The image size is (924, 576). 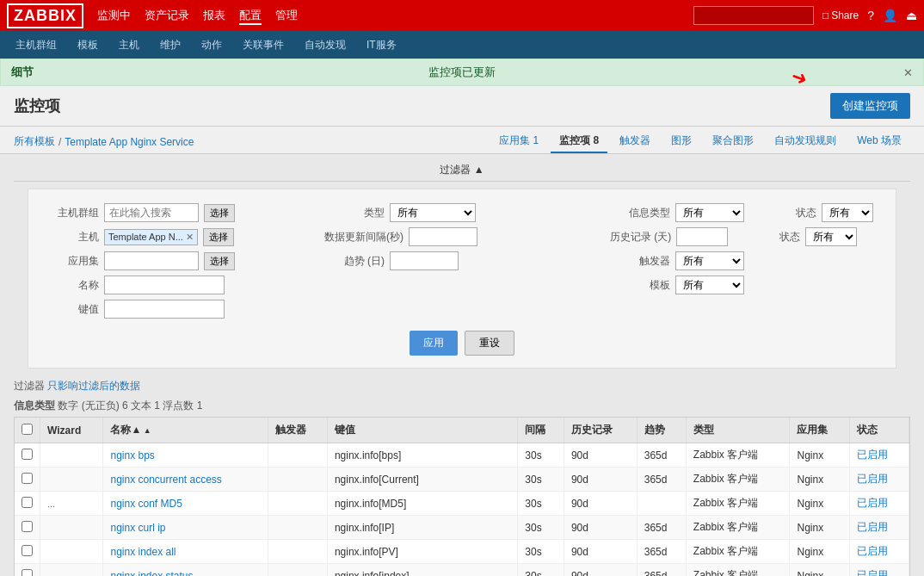 I want to click on data-info: 信息类型 数字 (无正负) 6 文本 1 浮点数 1, so click(x=462, y=406).